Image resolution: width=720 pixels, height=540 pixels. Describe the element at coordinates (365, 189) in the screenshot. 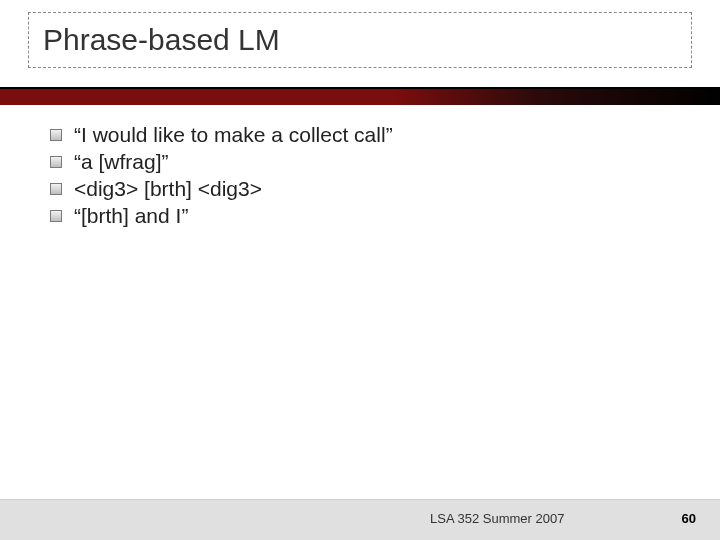

I see `list-item: <dig3> [brth] <dig3>` at that location.